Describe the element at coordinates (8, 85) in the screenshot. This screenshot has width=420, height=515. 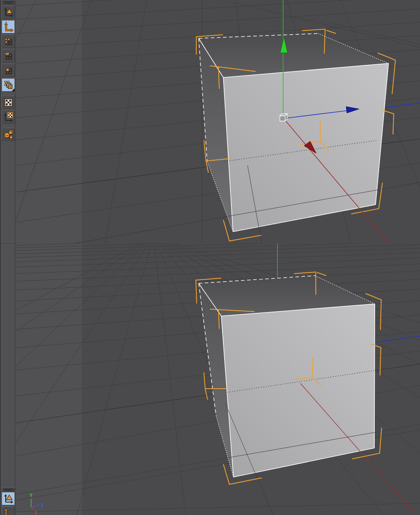
I see `toolbar-item-enable-axis` at that location.